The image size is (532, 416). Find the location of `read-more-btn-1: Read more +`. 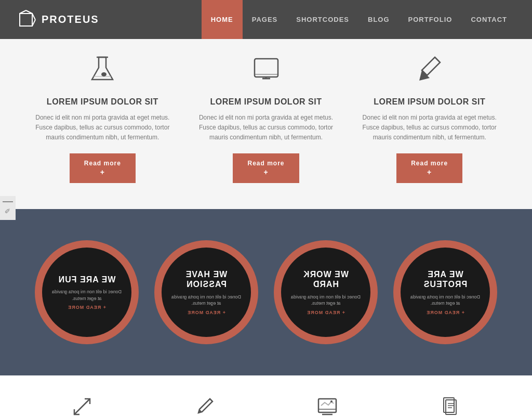

read-more-btn-1: Read more + is located at coordinates (103, 168).